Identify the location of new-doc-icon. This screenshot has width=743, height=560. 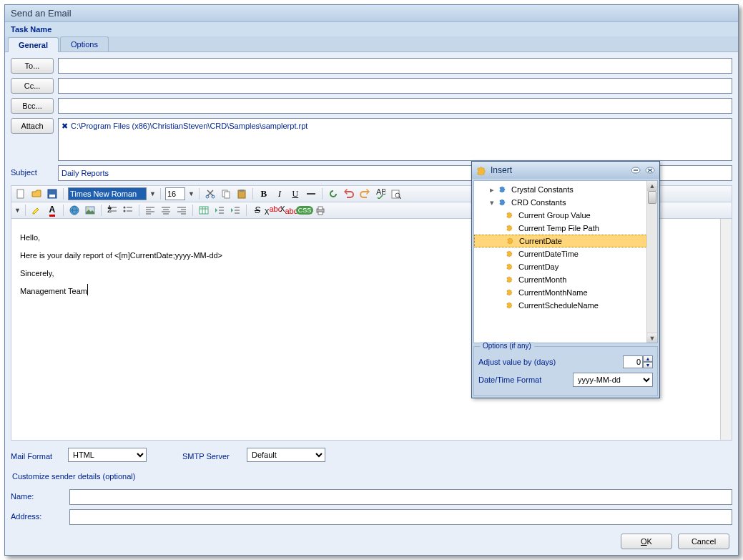
(21, 194).